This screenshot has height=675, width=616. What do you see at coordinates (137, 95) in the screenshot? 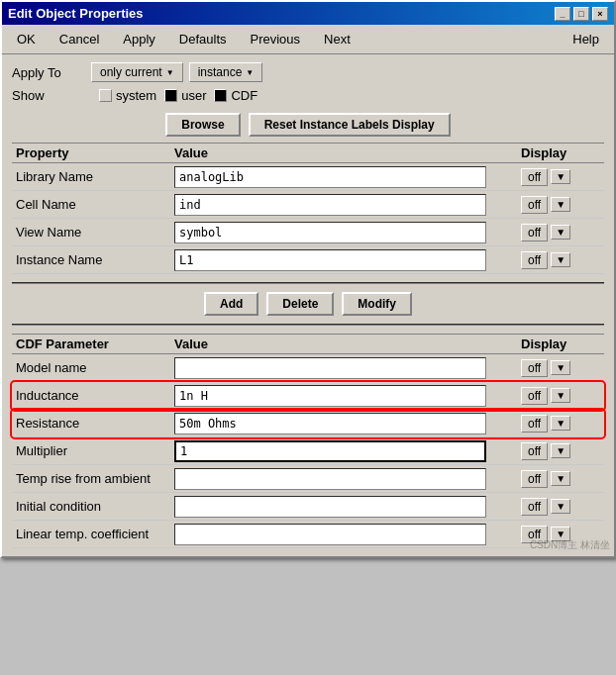
I see `system-label: system` at bounding box center [137, 95].